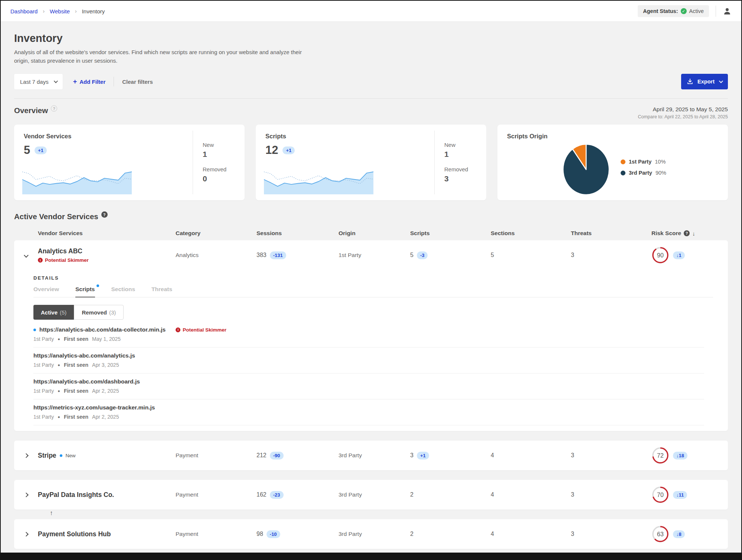  Describe the element at coordinates (159, 56) in the screenshot. I see `page-description: Analysis of all of the website's vendor …` at that location.